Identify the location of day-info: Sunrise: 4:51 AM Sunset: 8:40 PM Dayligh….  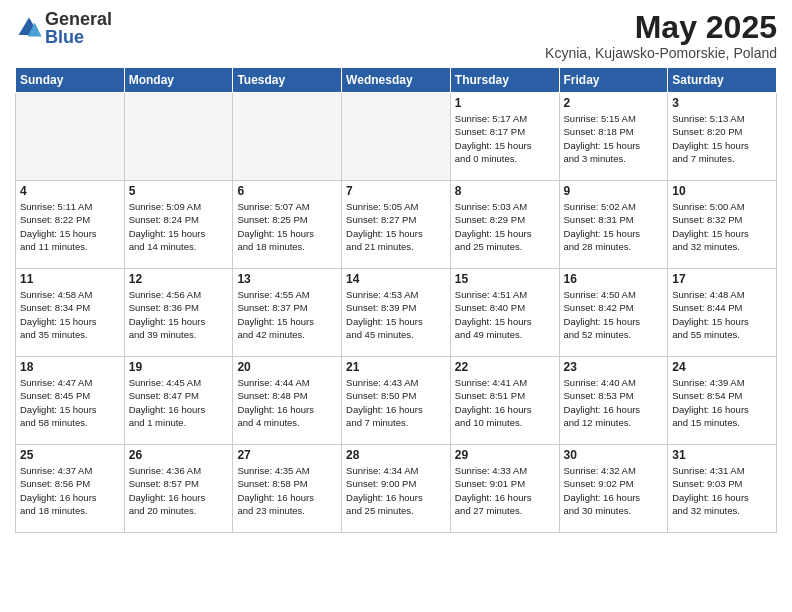
(505, 314).